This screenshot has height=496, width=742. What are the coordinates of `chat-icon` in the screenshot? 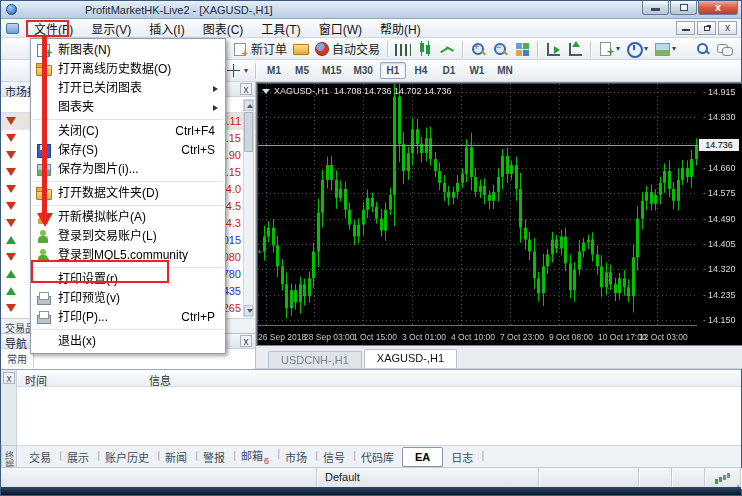 It's located at (724, 49).